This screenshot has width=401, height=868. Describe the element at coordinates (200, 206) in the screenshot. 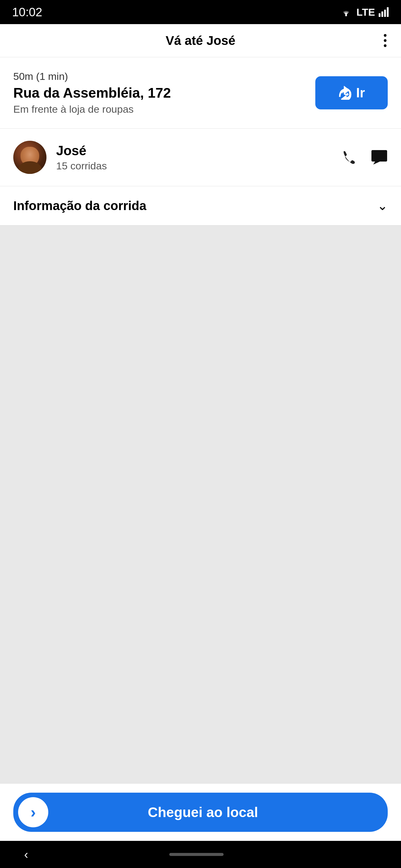

I see `ride-info-section: Informação da corrida ⌄` at that location.